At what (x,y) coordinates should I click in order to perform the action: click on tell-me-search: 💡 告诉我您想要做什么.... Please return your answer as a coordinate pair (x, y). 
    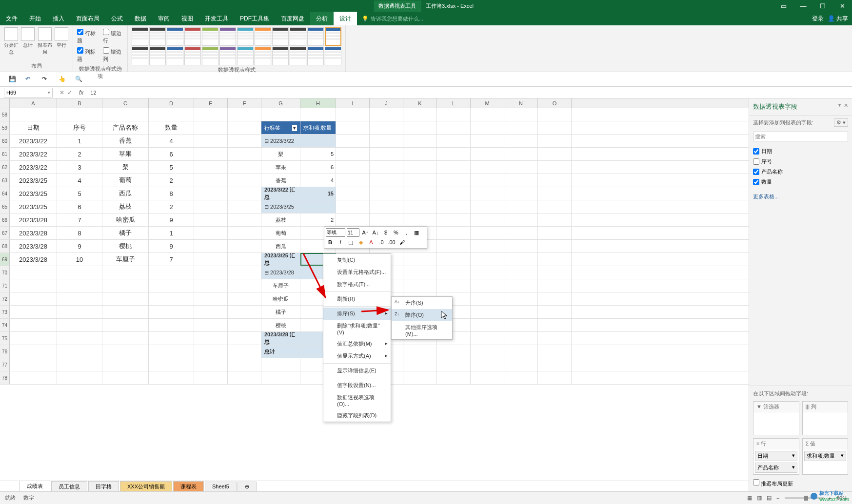
    Looking at the image, I should click on (393, 19).